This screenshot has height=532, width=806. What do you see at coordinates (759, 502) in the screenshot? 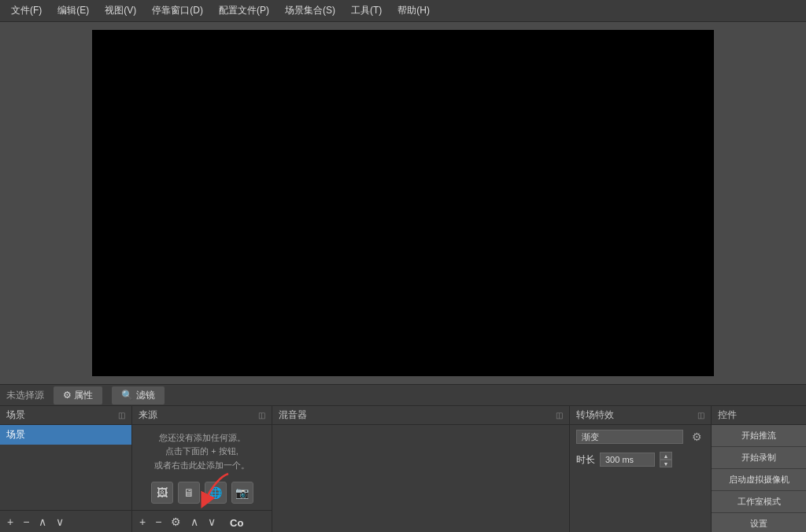
I see `studio-mode-btn: 工作室模式` at bounding box center [759, 502].